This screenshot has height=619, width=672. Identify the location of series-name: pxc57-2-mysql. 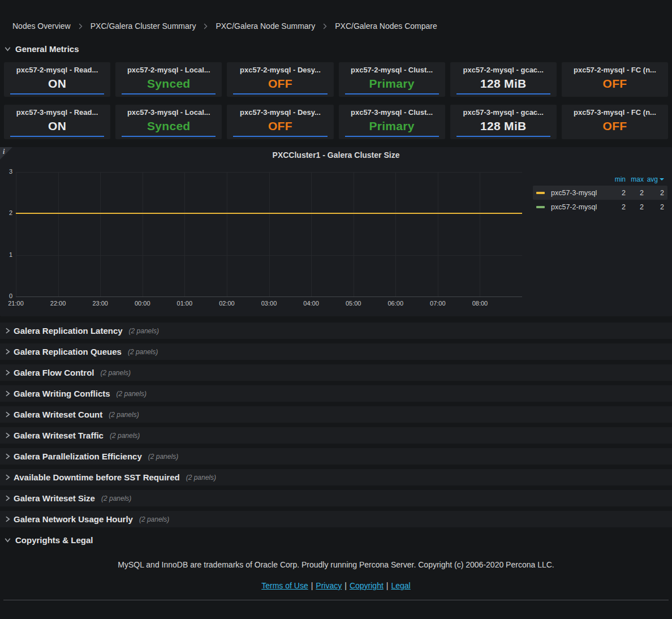
(579, 207).